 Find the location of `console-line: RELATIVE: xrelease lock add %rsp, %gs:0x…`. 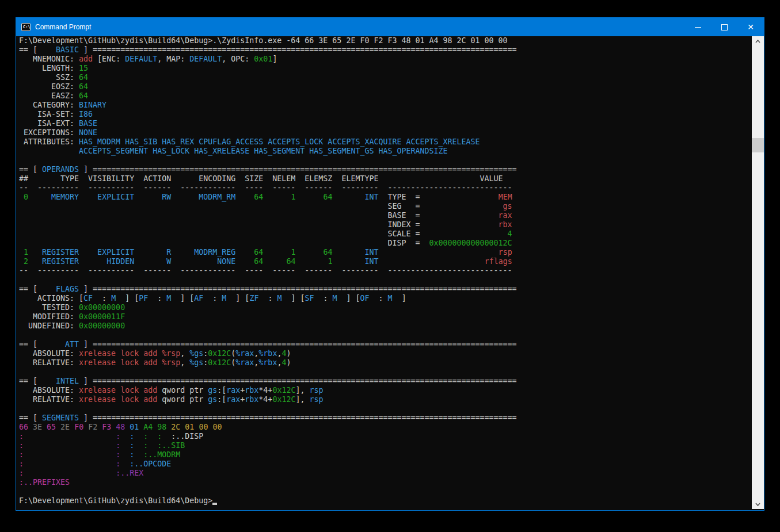

console-line: RELATIVE: xrelease lock add %rsp, %gs:0x… is located at coordinates (268, 363).